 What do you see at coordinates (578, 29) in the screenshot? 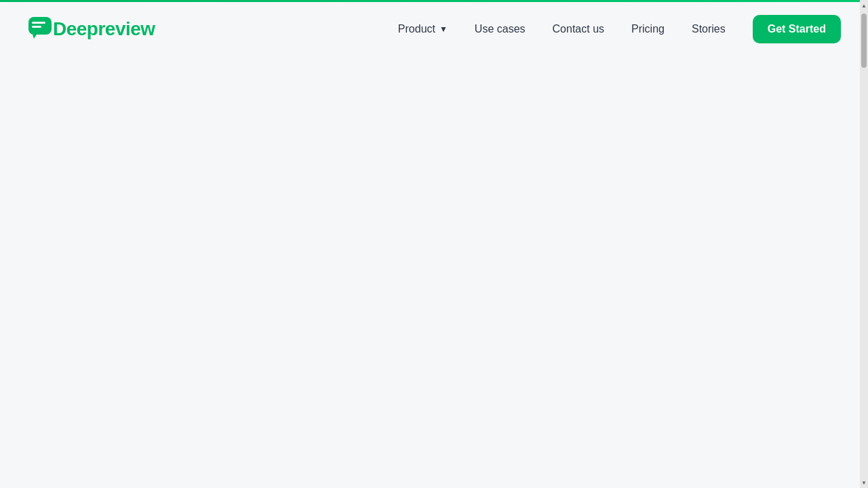
I see `nav-label-contact: Contact us` at bounding box center [578, 29].